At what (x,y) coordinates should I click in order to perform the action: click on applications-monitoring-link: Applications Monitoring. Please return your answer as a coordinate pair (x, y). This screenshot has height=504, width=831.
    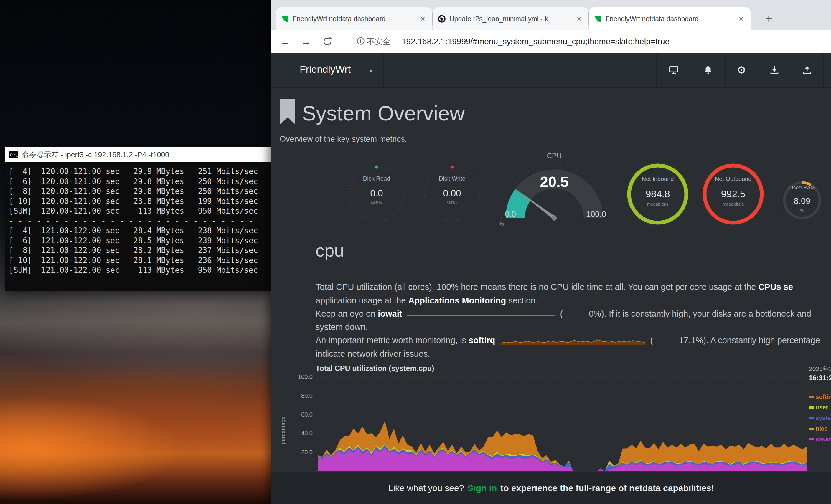
    Looking at the image, I should click on (457, 300).